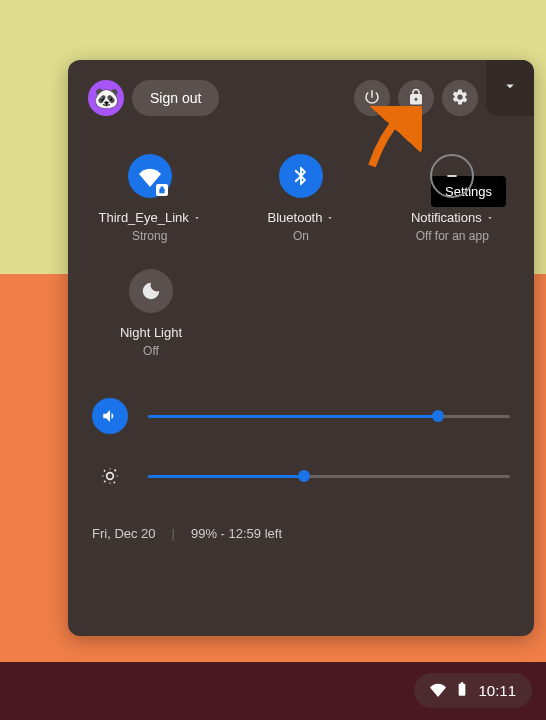 The width and height of the screenshot is (546, 720). I want to click on brightness-icon, so click(110, 476).